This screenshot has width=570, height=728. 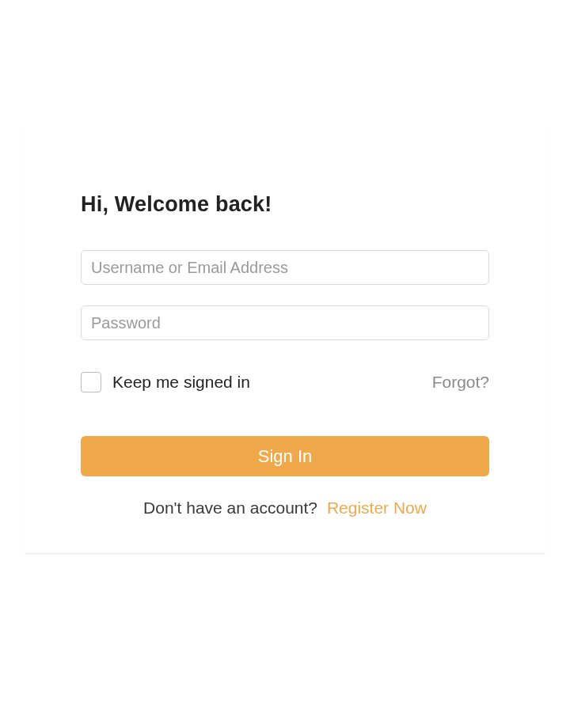 I want to click on password-input, so click(x=285, y=323).